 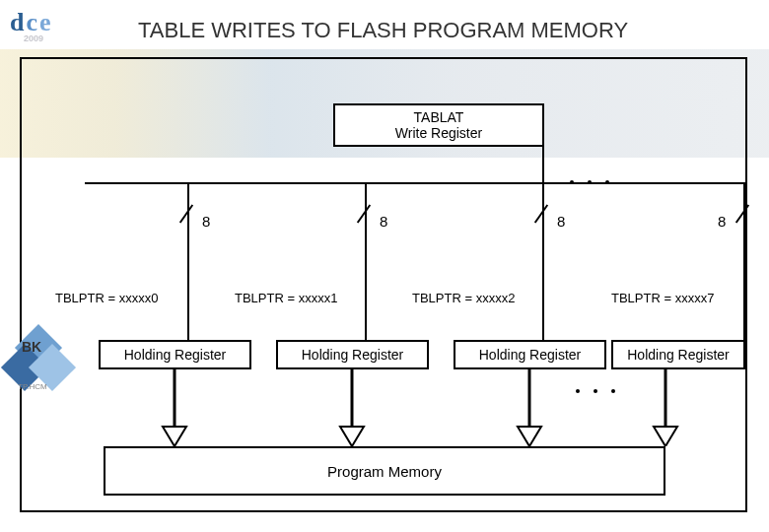 I want to click on badge-subtext: TP.HCM, so click(x=33, y=386).